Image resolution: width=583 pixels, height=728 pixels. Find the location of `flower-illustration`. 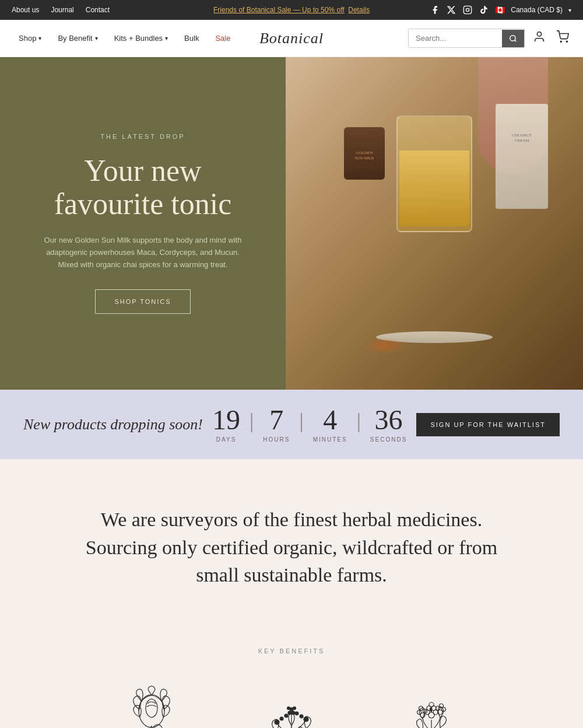

flower-illustration is located at coordinates (431, 703).